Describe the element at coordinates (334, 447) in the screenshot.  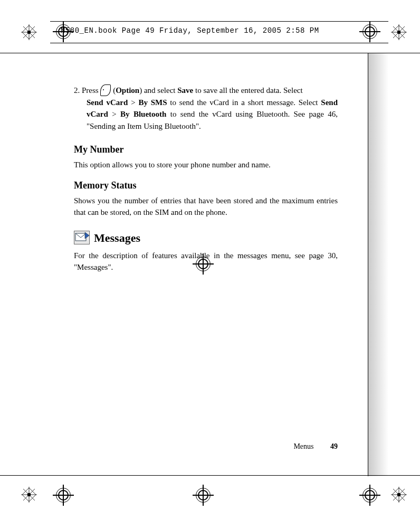
I see `page-number: 49` at that location.